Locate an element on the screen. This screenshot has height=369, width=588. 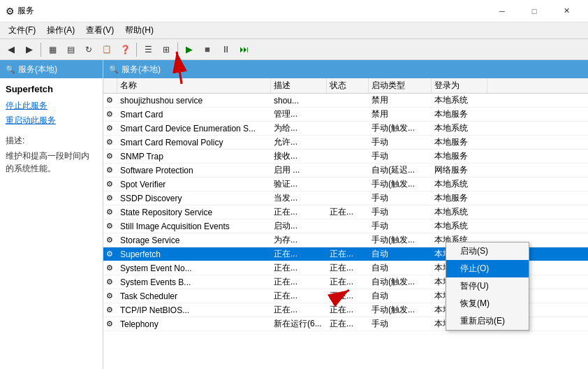
col-status: 状态 is located at coordinates (348, 85).